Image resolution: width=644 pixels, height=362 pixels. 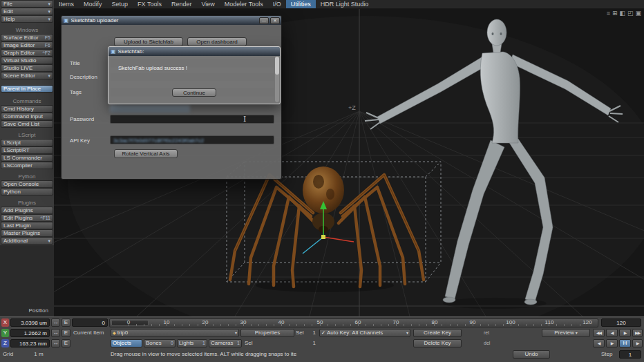 What do you see at coordinates (27, 218) in the screenshot?
I see `sidebar-item-edit-plugins: Edit Plugins ^F11` at bounding box center [27, 218].